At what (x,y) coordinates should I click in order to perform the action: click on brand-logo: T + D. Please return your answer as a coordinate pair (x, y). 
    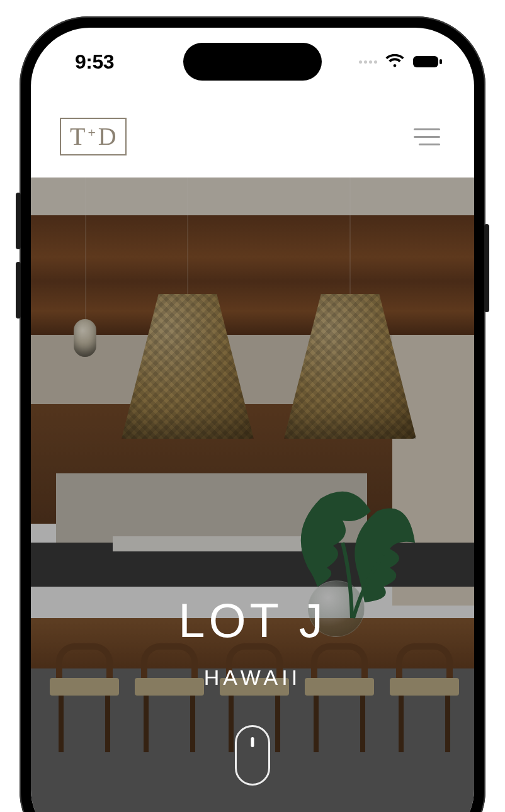
    Looking at the image, I should click on (93, 137).